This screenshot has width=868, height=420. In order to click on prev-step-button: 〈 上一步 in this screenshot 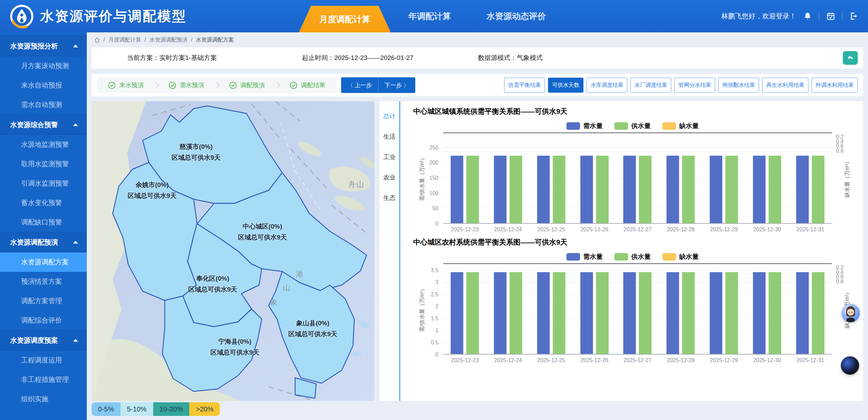, I will do `click(360, 85)`.